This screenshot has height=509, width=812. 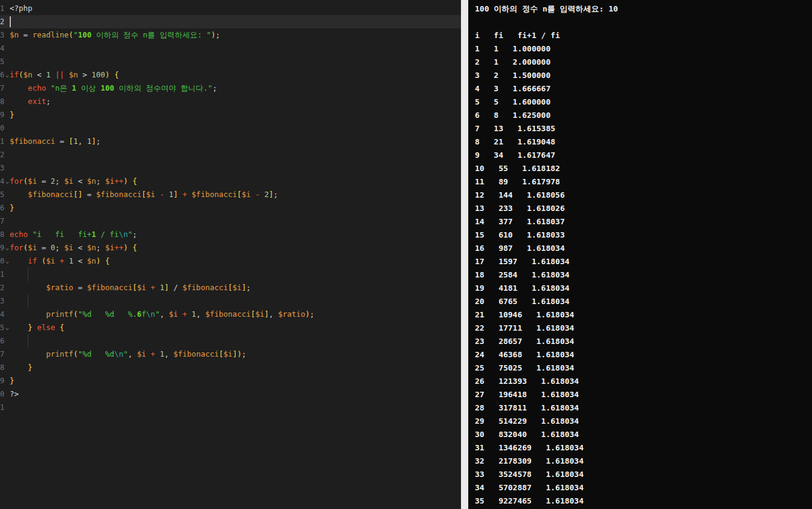 I want to click on console-line: 12 144 1.618056, so click(x=643, y=195).